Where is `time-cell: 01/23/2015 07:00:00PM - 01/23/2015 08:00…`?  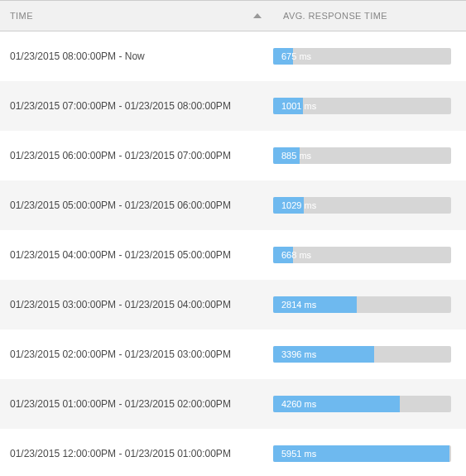
time-cell: 01/23/2015 07:00:00PM - 01/23/2015 08:00… is located at coordinates (137, 106).